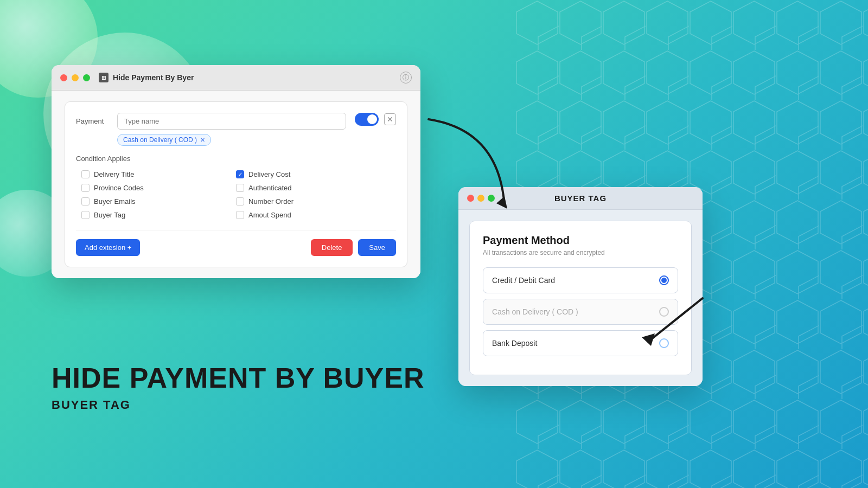 The width and height of the screenshot is (868, 488). I want to click on credit-card-radio, so click(664, 280).